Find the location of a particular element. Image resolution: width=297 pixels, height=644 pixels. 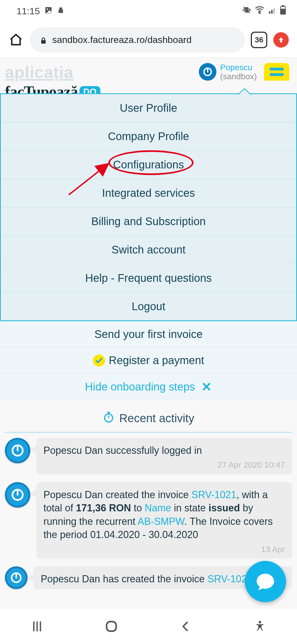

activity-text: Popescu Dan created the invoice SRV-1021… is located at coordinates (158, 515).